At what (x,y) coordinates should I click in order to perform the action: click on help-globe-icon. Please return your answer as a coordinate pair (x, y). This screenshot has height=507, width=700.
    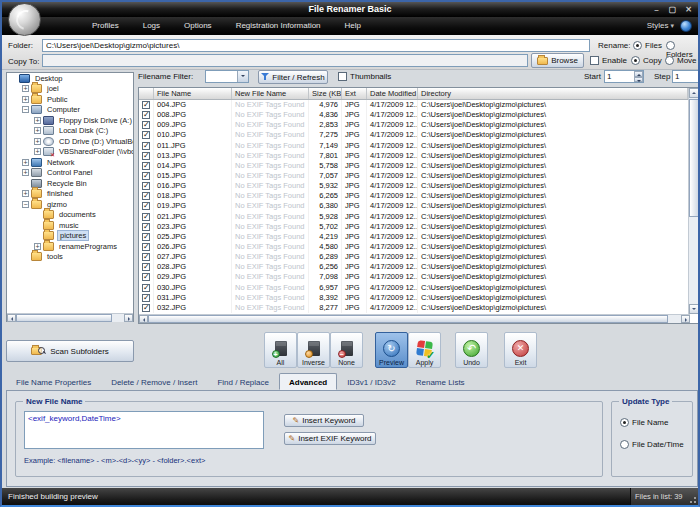
    Looking at the image, I should click on (686, 26).